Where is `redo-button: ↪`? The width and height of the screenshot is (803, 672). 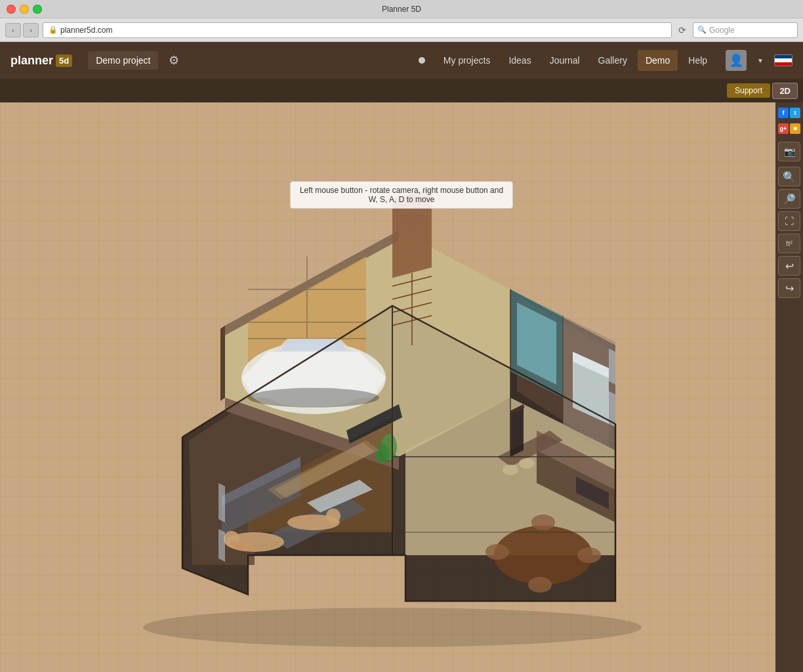
redo-button: ↪ is located at coordinates (789, 288).